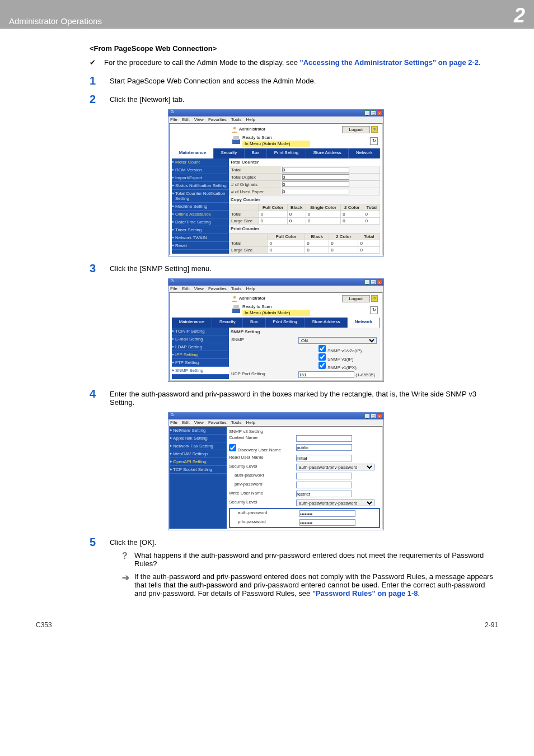 This screenshot has height=756, width=534. What do you see at coordinates (200, 222) in the screenshot?
I see `nav-datetime: Date/Time Setting` at bounding box center [200, 222].